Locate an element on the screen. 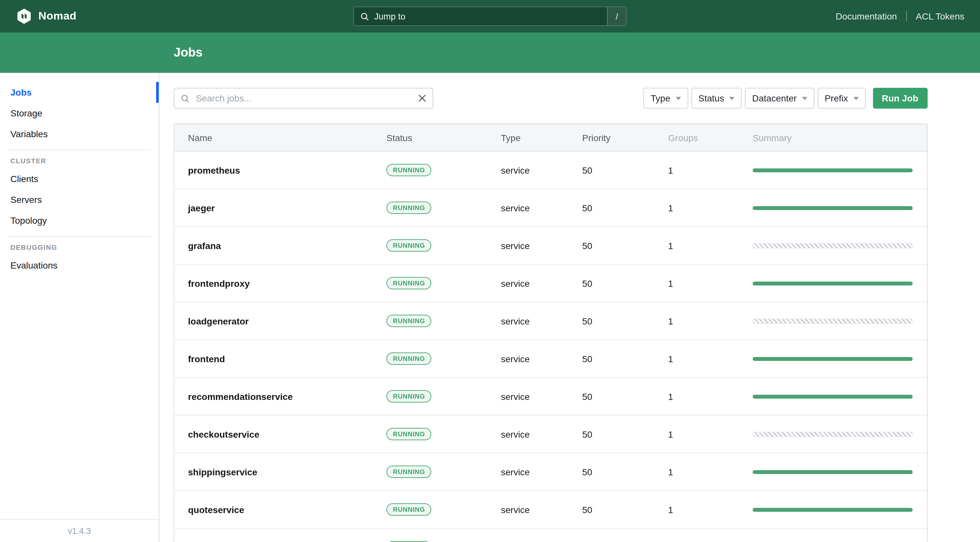 The height and width of the screenshot is (542, 980). table-row: prometheus RUNNING service 50 1 is located at coordinates (550, 170).